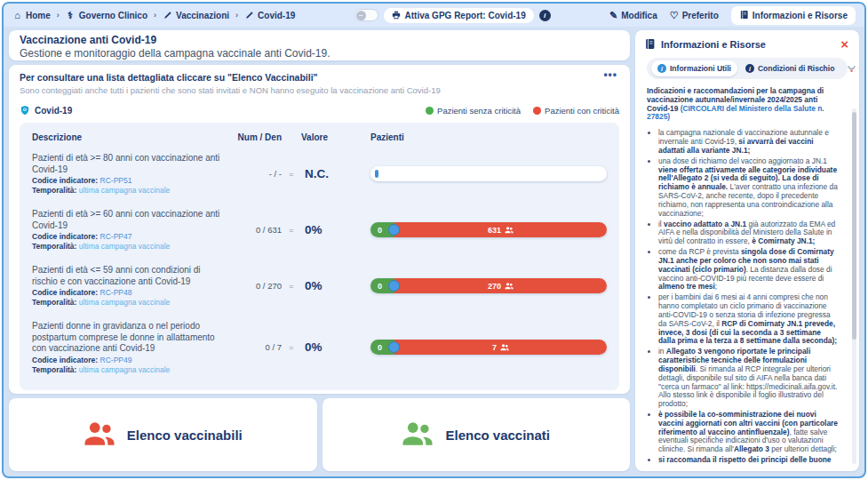 The width and height of the screenshot is (868, 480). What do you see at coordinates (489, 286) in the screenshot?
I see `patients-bar: 0 270` at bounding box center [489, 286].